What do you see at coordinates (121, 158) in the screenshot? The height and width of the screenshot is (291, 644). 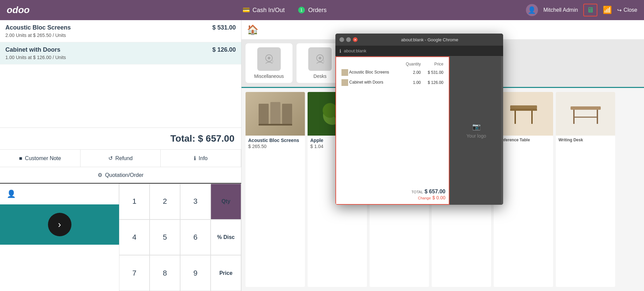 I see `refund-button: ↺ Refund` at bounding box center [121, 158].